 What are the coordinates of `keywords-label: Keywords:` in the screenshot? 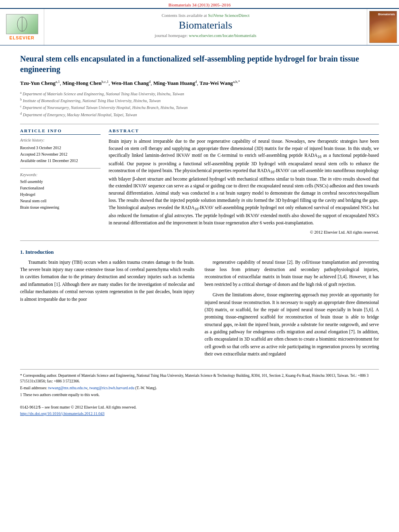 It's located at (60, 175).